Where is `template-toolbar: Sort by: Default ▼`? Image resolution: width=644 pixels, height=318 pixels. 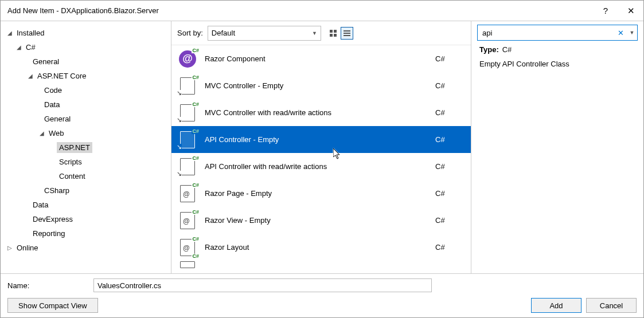
template-toolbar: Sort by: Default ▼ is located at coordinates (321, 33).